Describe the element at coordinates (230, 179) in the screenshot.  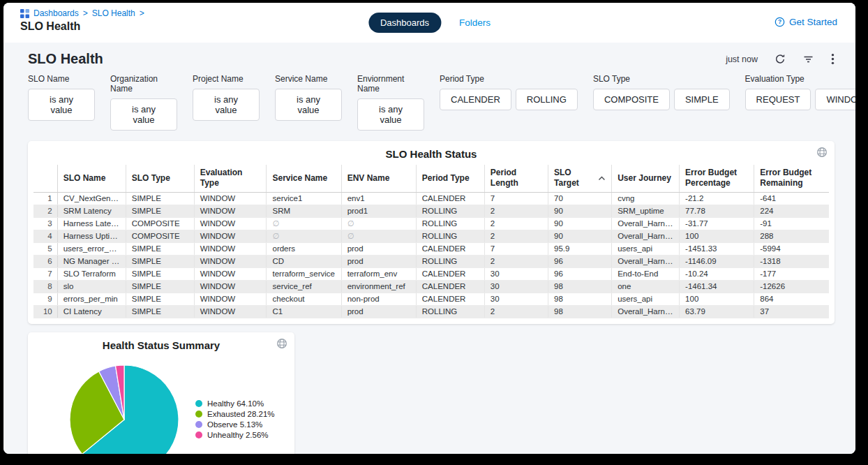
I see `column-header-evaluation-type: Evaluation Type` at that location.